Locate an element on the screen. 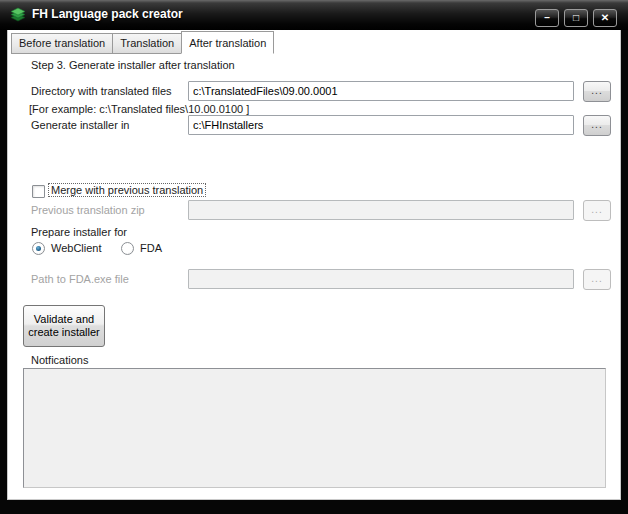  previous-zip-input is located at coordinates (381, 210).